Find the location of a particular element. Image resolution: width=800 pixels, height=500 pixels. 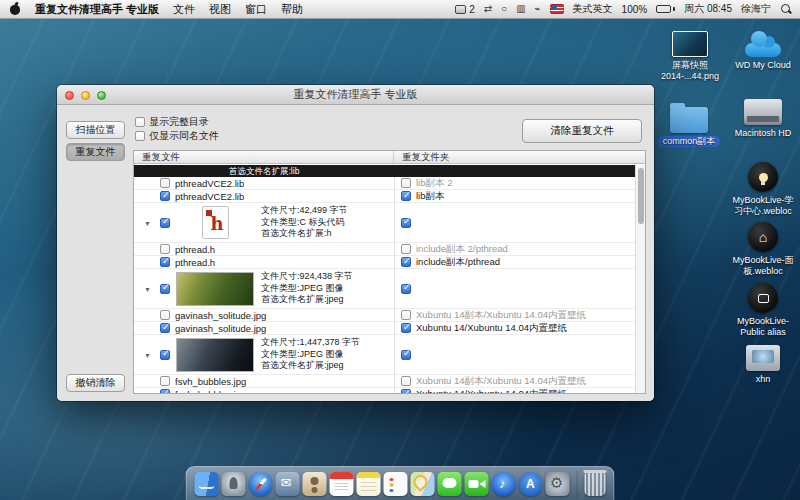

menu-clock: 周六 08:45 is located at coordinates (708, 9).